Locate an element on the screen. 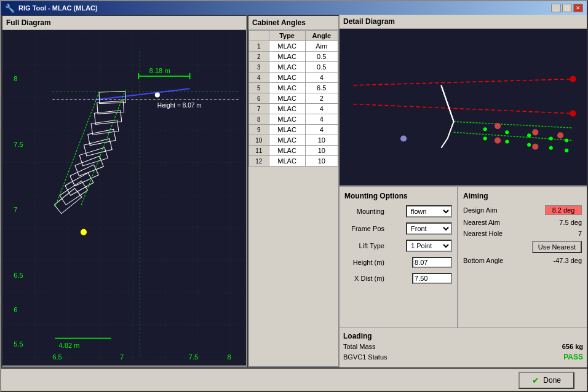  mounting-select: flown ground is located at coordinates (429, 211).